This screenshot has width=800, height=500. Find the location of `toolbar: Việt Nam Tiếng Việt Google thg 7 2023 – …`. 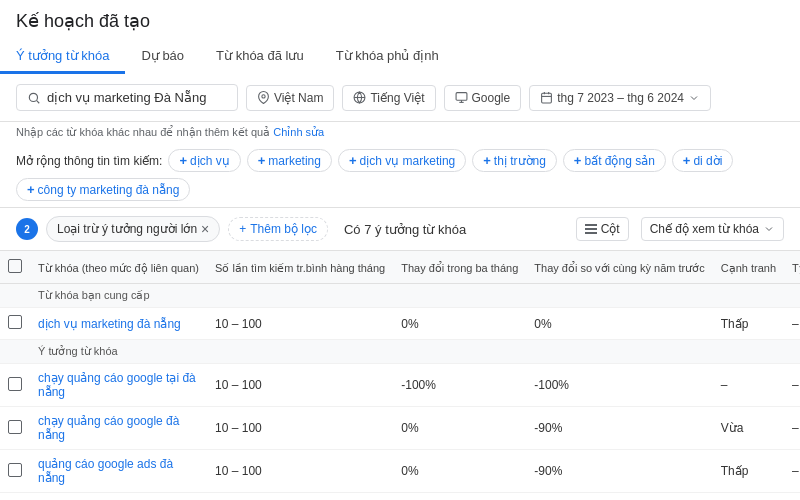

toolbar: Việt Nam Tiếng Việt Google thg 7 2023 – … is located at coordinates (400, 98).